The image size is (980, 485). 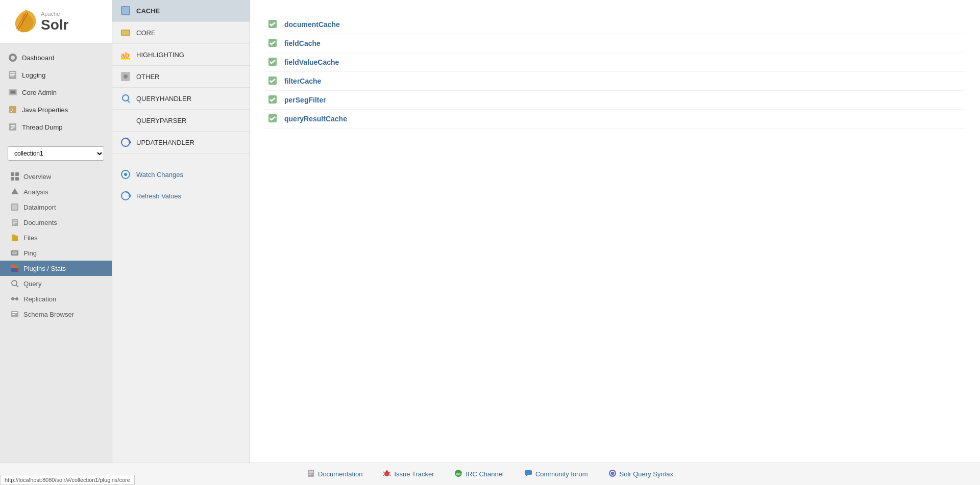 What do you see at coordinates (335, 474) in the screenshot?
I see `documentation-link: Documentation` at bounding box center [335, 474].